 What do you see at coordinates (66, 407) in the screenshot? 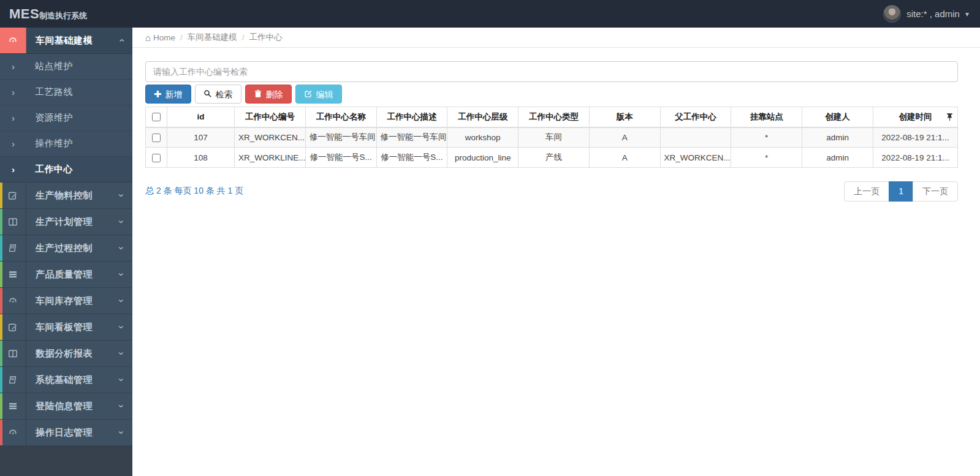
I see `sidebar-item-login-info-management: 登陆信息管理 ›` at bounding box center [66, 407].